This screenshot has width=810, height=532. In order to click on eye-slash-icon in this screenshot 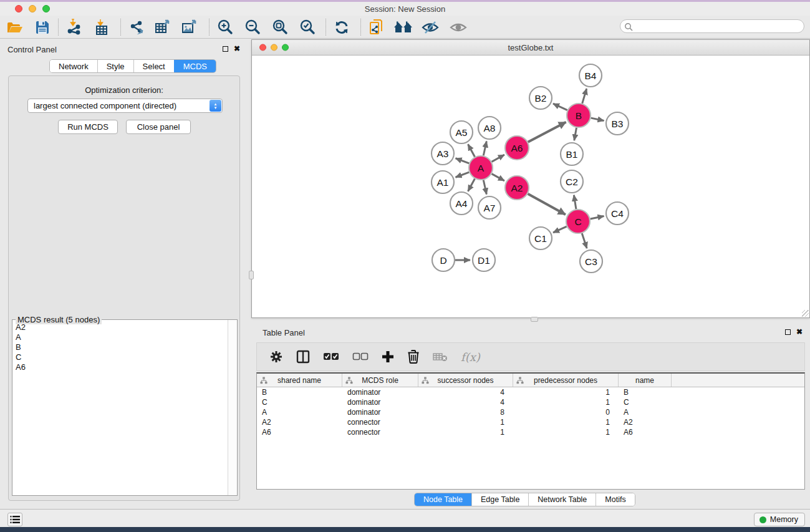, I will do `click(430, 27)`.